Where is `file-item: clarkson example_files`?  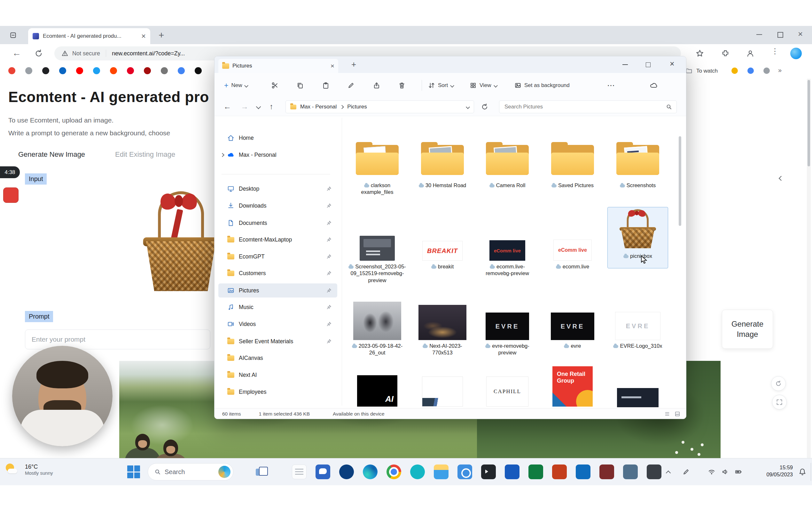 file-item: clarkson example_files is located at coordinates (377, 168).